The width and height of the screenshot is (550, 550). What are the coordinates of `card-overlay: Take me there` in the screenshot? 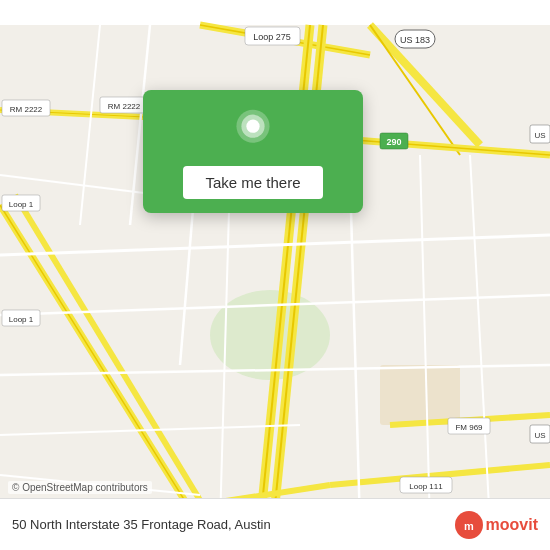 It's located at (253, 152).